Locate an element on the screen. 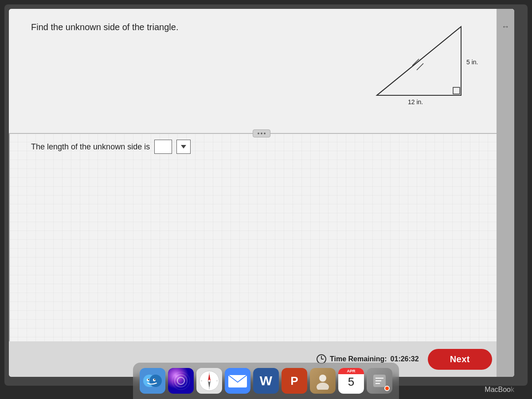 The image size is (532, 399). dropdown-arrow-icon is located at coordinates (184, 147).